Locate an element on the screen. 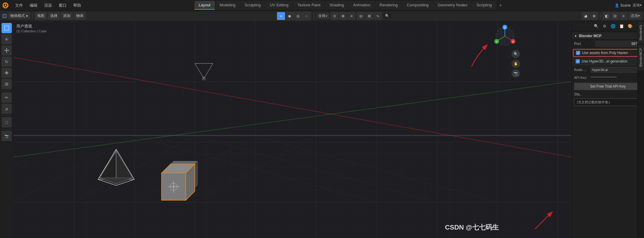 This screenshot has height=238, width=644. tab-compositing: Compositing is located at coordinates (418, 5).